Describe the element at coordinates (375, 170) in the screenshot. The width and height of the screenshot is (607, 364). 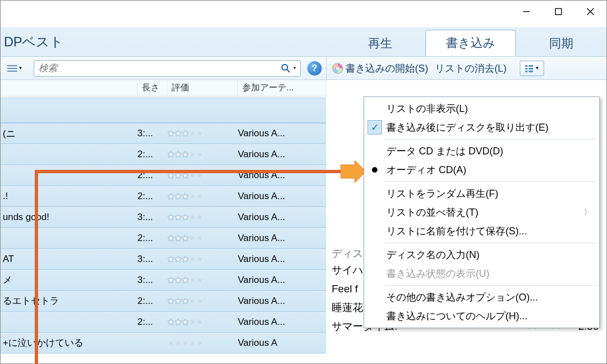
I see `radio-icon` at that location.